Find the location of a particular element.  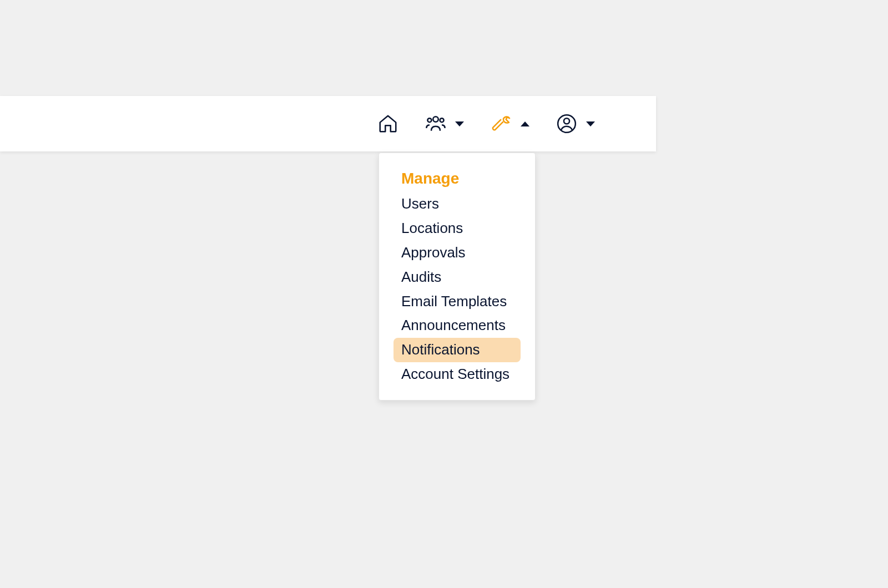

dropdown-item-audits: Audits is located at coordinates (457, 277).